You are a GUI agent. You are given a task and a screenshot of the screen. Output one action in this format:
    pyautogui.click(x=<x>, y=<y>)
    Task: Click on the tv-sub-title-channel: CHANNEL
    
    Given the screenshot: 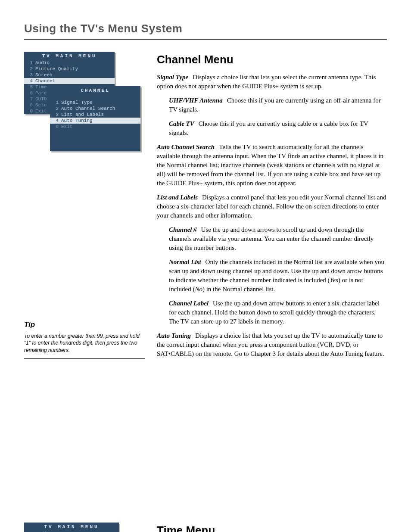 What is the action you would take?
    pyautogui.click(x=95, y=90)
    